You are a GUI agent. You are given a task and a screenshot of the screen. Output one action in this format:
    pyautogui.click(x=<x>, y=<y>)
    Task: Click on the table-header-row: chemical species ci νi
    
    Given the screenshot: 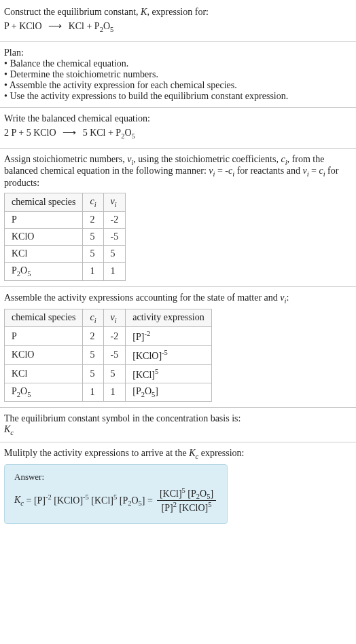 What is the action you would take?
    pyautogui.click(x=65, y=202)
    